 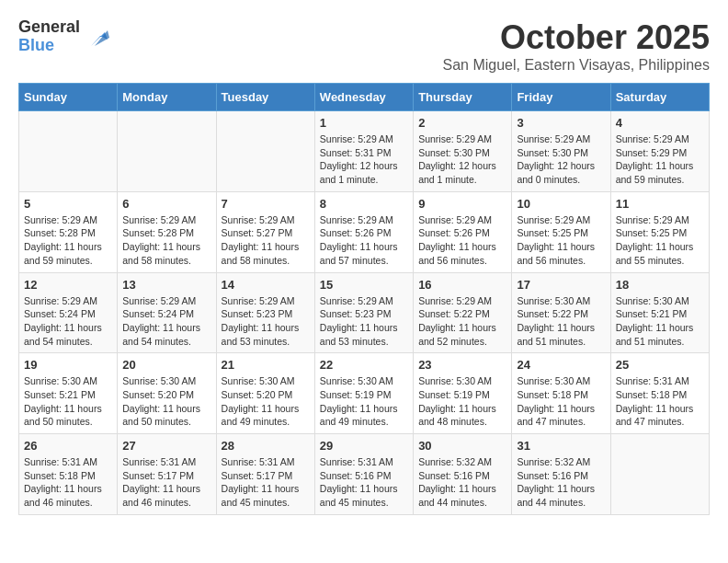 I want to click on location-title: San Miguel, Eastern Visayas, Philippines, so click(x=575, y=65).